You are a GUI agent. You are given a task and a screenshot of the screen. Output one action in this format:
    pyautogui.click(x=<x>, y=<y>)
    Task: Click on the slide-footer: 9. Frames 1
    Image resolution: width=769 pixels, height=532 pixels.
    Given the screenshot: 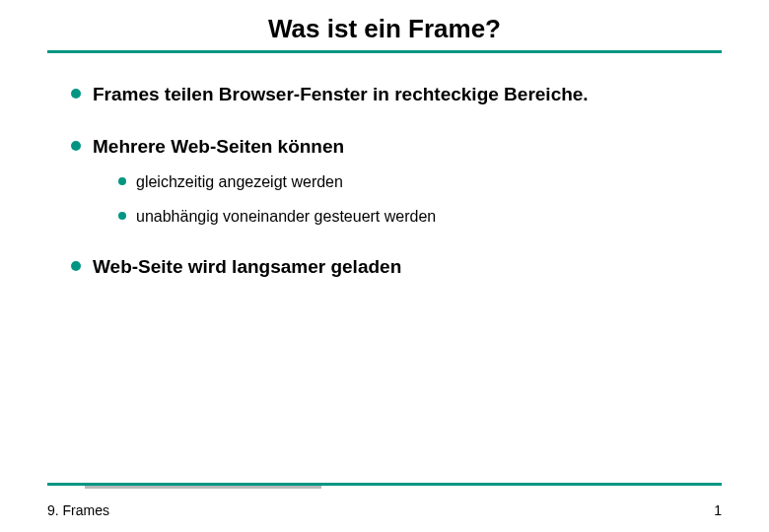 What is the action you would take?
    pyautogui.click(x=384, y=500)
    